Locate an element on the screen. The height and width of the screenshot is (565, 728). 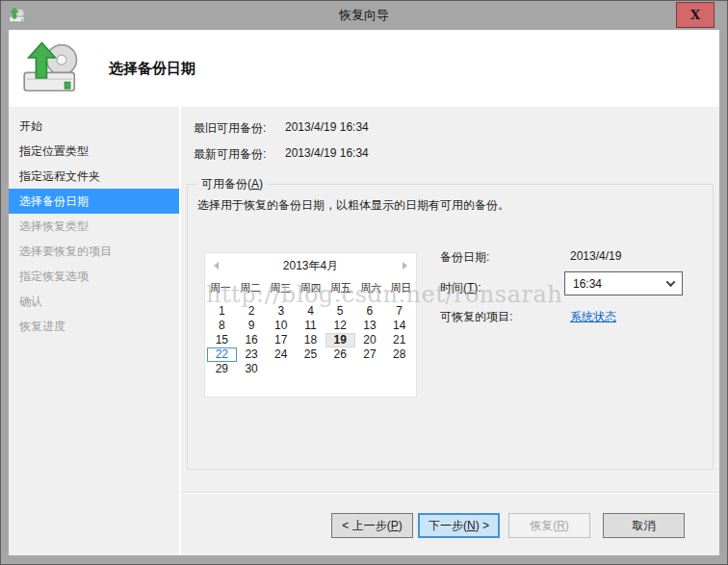
sidebar-step-7: 指定恢复选项 is located at coordinates (94, 276).